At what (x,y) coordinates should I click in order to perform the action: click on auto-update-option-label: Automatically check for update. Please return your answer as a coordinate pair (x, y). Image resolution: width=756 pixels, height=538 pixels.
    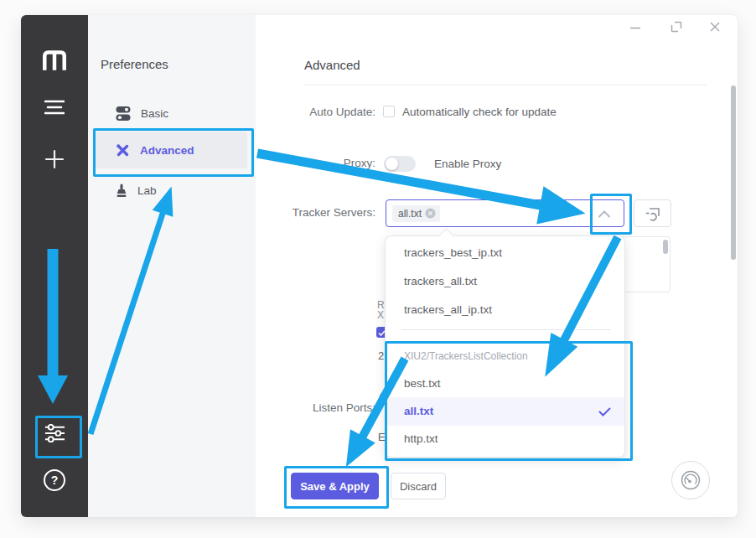
    Looking at the image, I should click on (479, 112).